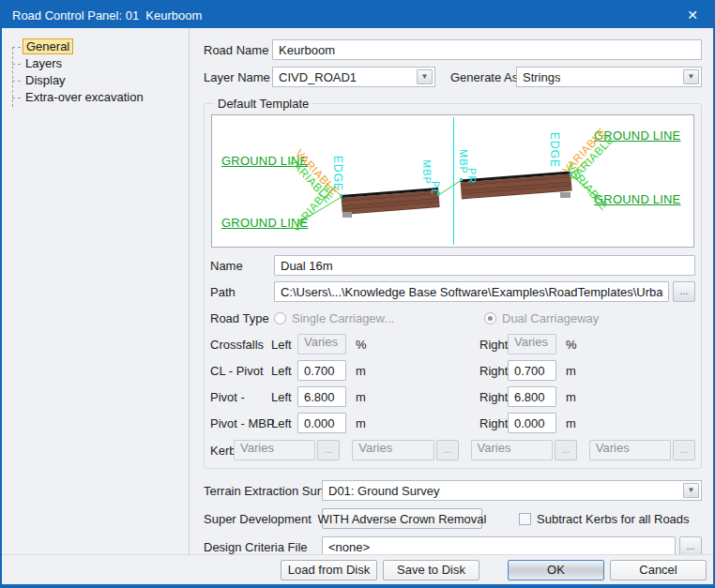  Describe the element at coordinates (525, 520) in the screenshot. I see `subtract-kerbs-checkbox` at that location.